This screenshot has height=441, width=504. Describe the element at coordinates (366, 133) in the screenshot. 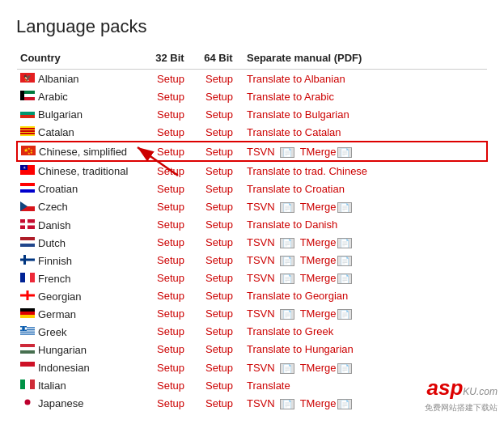

I see `manual-cell: Translate to Catalan` at that location.